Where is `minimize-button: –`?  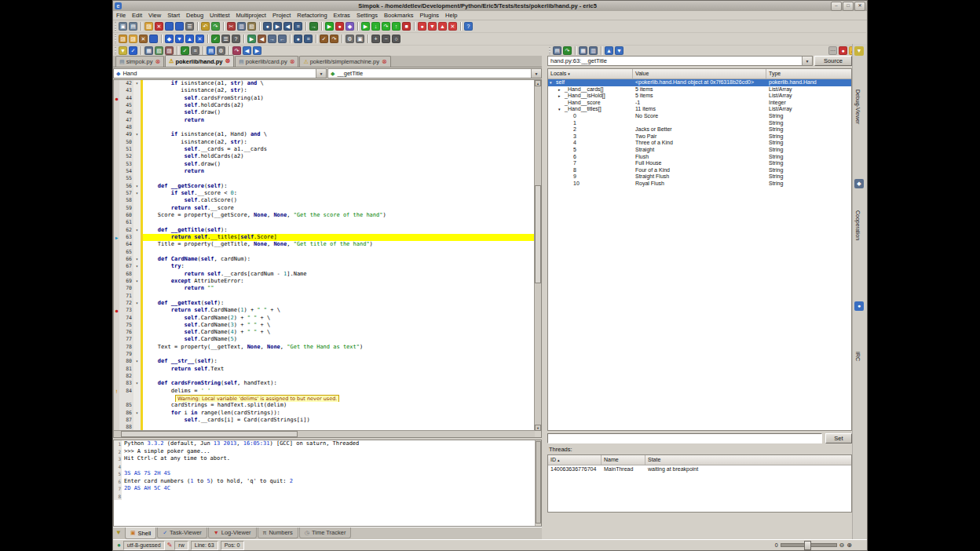 minimize-button: – is located at coordinates (836, 6).